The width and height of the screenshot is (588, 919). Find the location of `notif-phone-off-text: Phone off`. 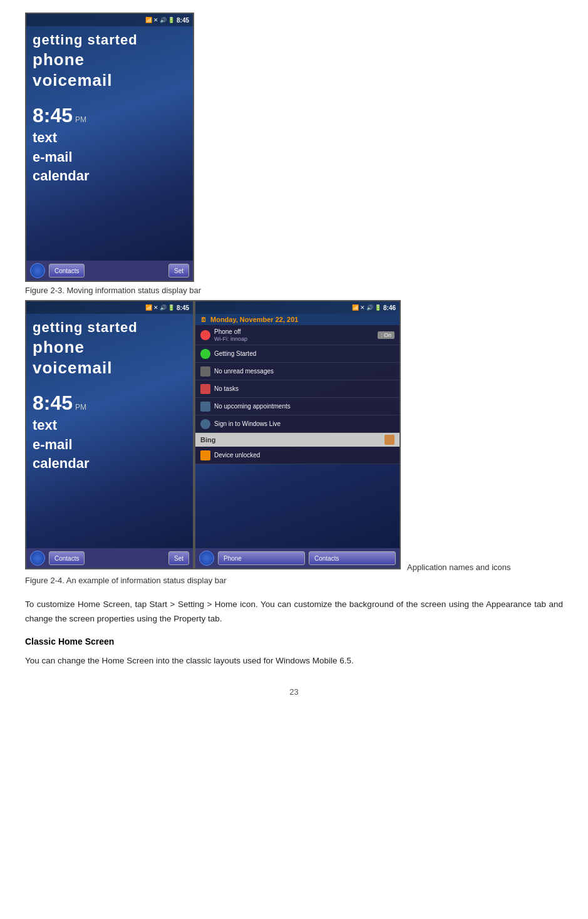

notif-phone-off-text: Phone off is located at coordinates (230, 332).